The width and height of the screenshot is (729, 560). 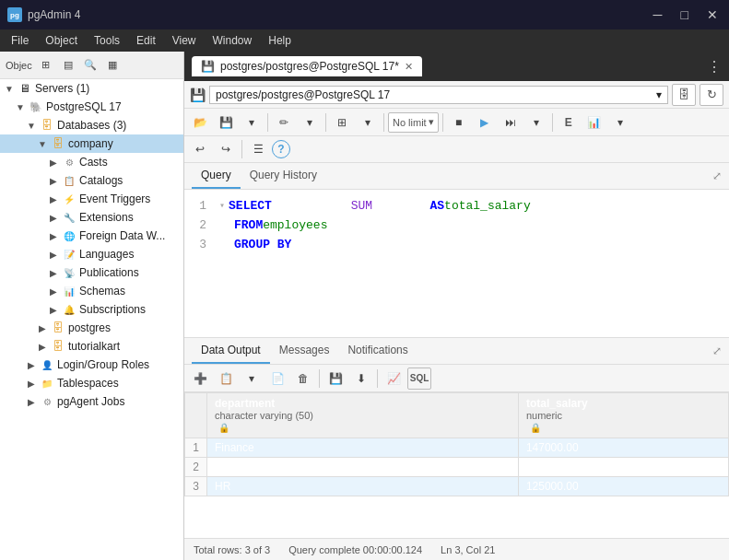 What do you see at coordinates (536, 122) in the screenshot?
I see `run-dropdown-button: ▾` at bounding box center [536, 122].